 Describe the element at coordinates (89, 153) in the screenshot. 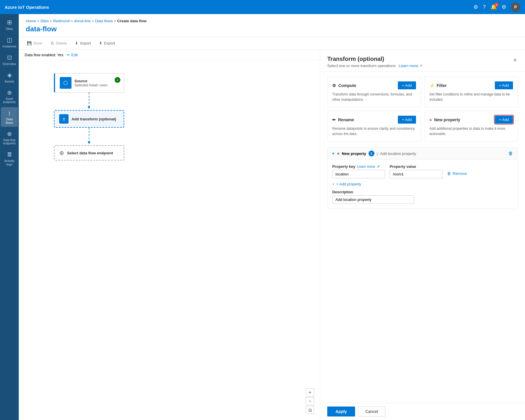

I see `endpoint-header: ⊛ Select data flow endpoint` at that location.